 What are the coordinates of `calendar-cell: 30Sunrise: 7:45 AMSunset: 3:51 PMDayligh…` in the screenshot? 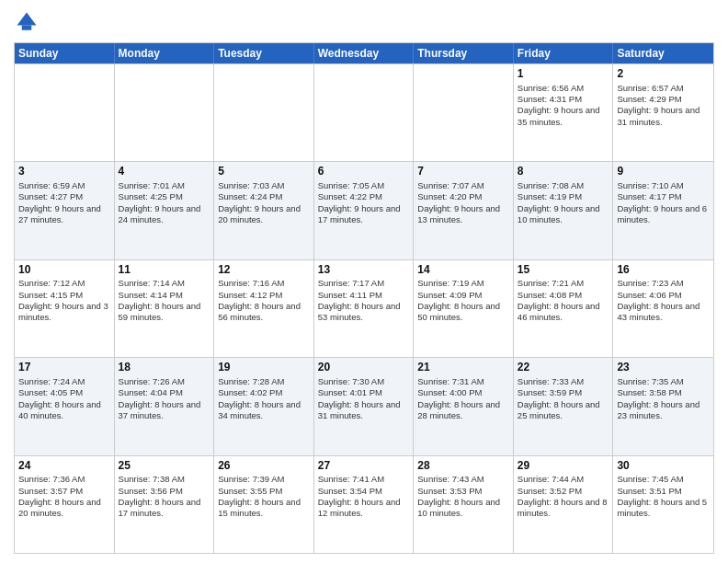 It's located at (664, 504).